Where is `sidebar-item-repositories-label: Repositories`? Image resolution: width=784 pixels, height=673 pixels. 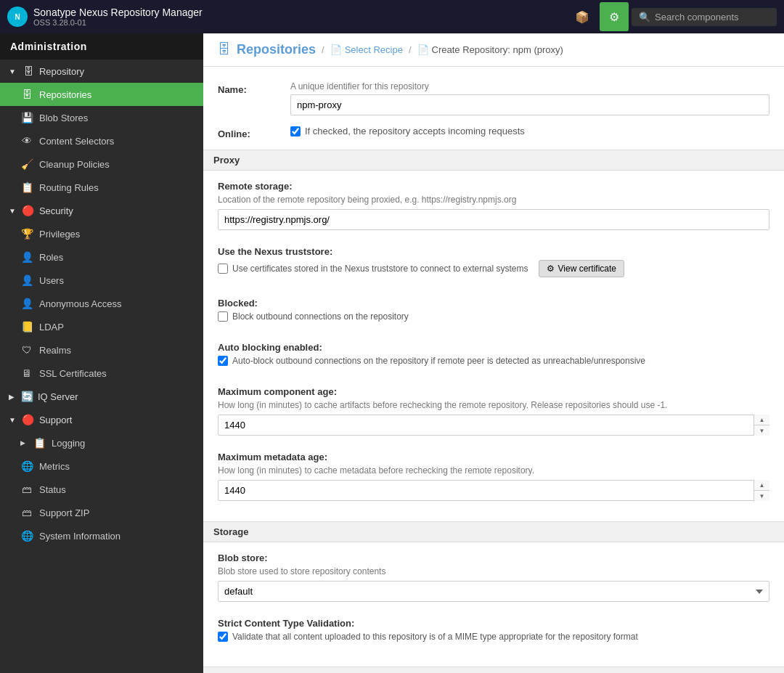
sidebar-item-repositories-label: Repositories is located at coordinates (65, 94).